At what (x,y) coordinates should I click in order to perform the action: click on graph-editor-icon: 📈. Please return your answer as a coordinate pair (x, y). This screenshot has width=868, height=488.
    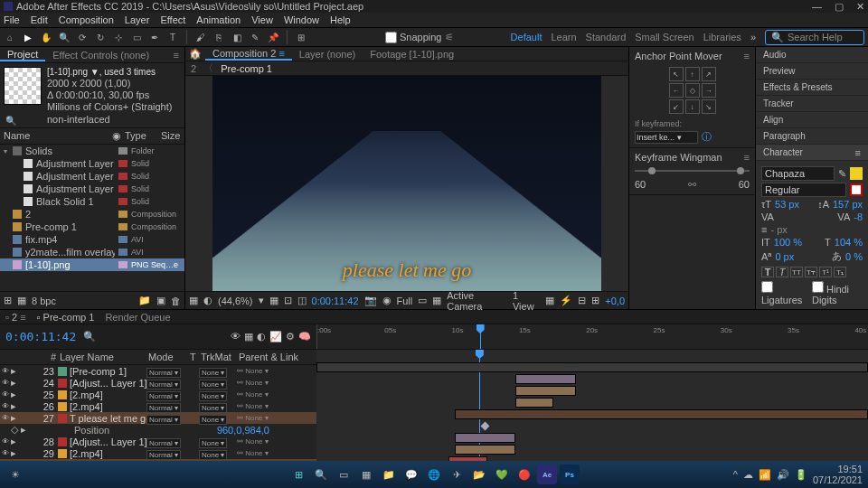
    Looking at the image, I should click on (276, 336).